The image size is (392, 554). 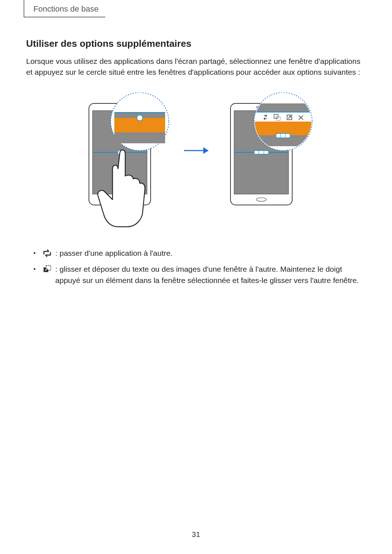 I want to click on phone-toolbar-illustration, so click(x=267, y=154).